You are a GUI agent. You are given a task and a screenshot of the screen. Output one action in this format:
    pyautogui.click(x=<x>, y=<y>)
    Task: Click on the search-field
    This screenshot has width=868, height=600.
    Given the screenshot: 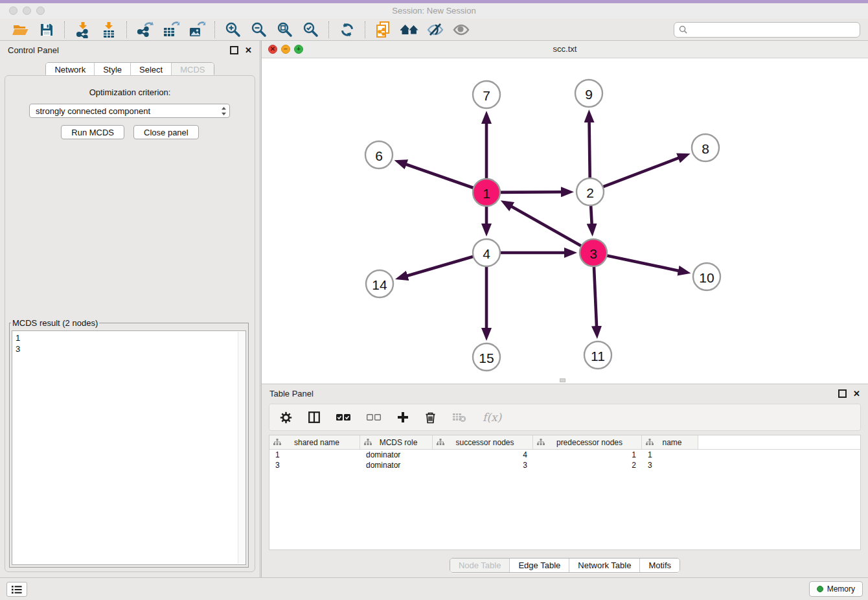 What is the action you would take?
    pyautogui.click(x=767, y=30)
    